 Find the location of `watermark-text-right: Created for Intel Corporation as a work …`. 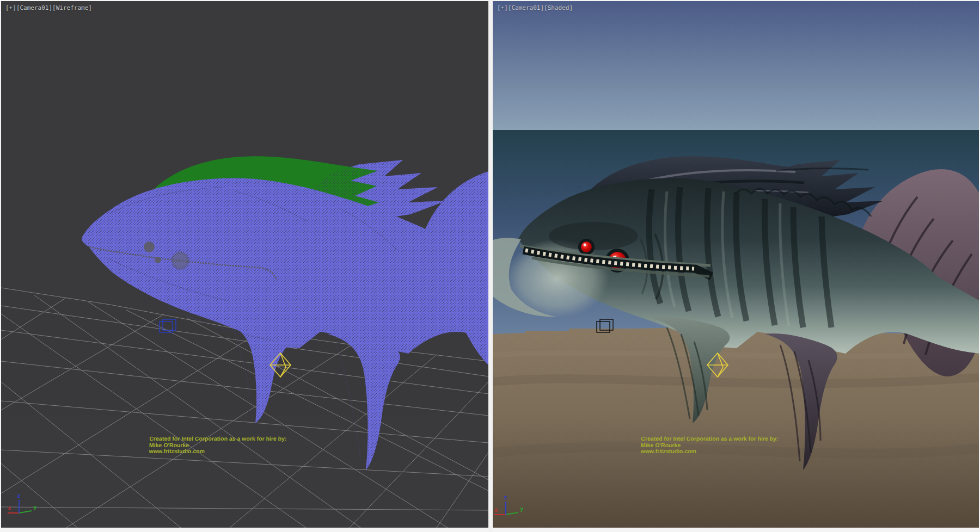

watermark-text-right: Created for Intel Corporation as a work … is located at coordinates (709, 445).